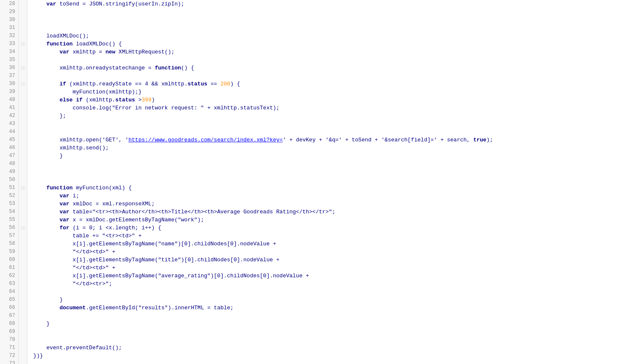 This screenshot has height=364, width=641. I want to click on line-number: 47, so click(9, 156).